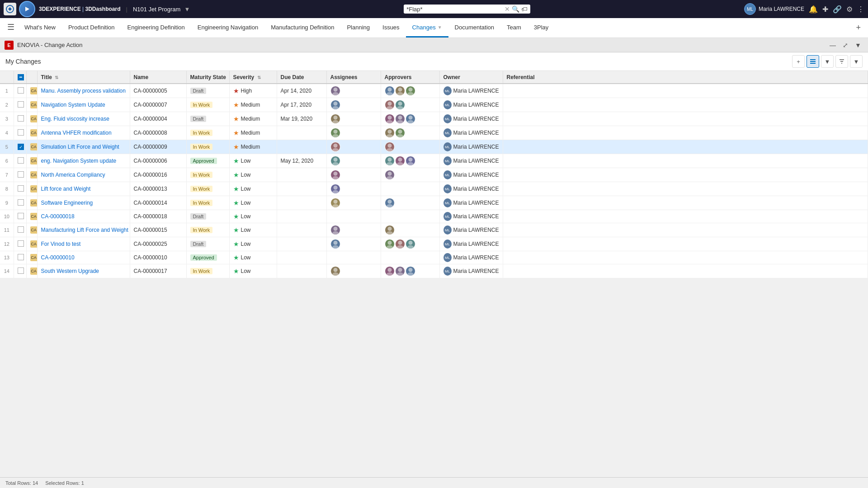  What do you see at coordinates (827, 61) in the screenshot?
I see `list-view-dropdown: ▼` at bounding box center [827, 61].